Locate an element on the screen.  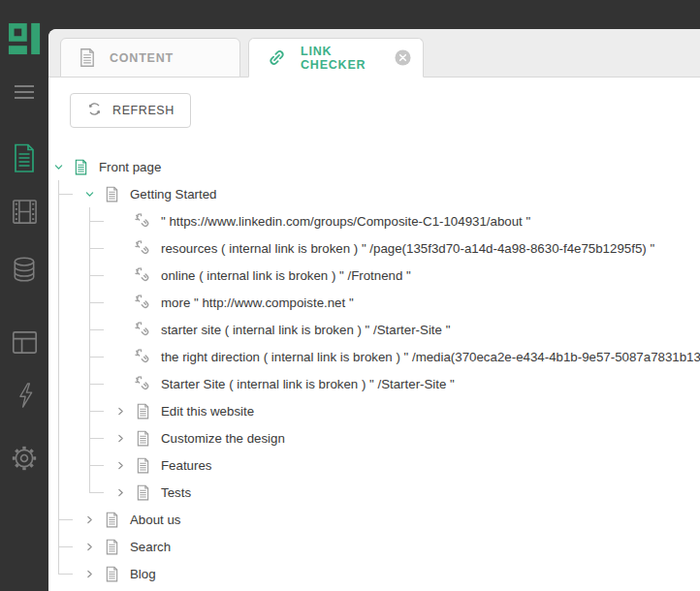
tree-node: Features is located at coordinates (406, 465).